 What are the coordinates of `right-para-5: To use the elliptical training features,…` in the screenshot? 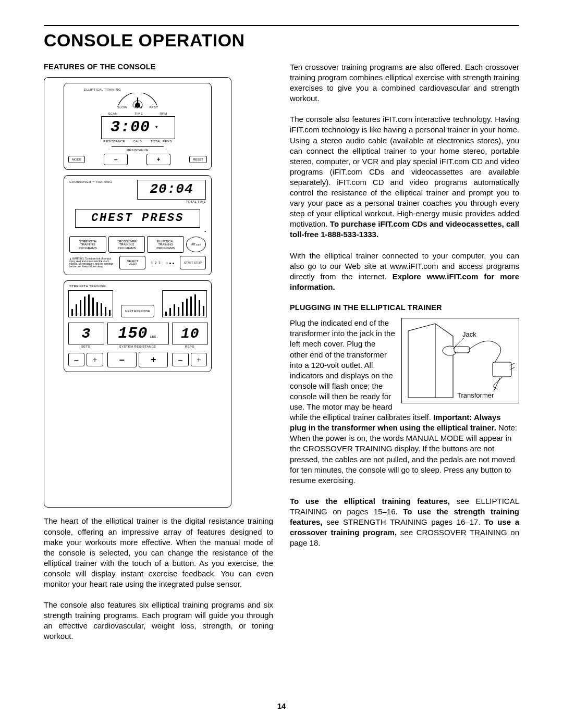 It's located at (405, 522).